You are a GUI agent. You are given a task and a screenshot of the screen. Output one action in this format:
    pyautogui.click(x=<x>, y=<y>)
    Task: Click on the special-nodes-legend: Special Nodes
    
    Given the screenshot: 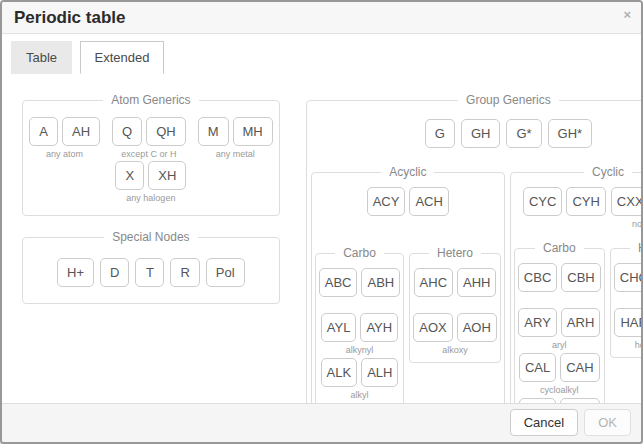 What is the action you would take?
    pyautogui.click(x=151, y=238)
    